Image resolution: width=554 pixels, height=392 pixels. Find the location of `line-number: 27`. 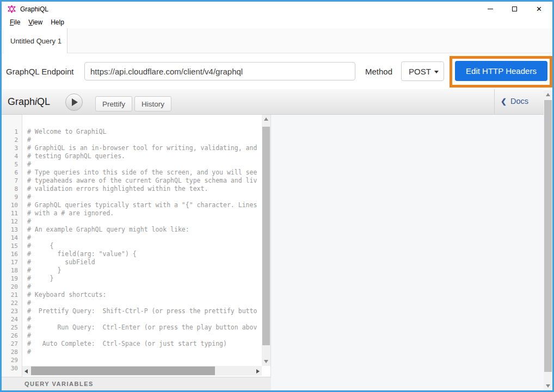

line-number: 27 is located at coordinates (12, 344).